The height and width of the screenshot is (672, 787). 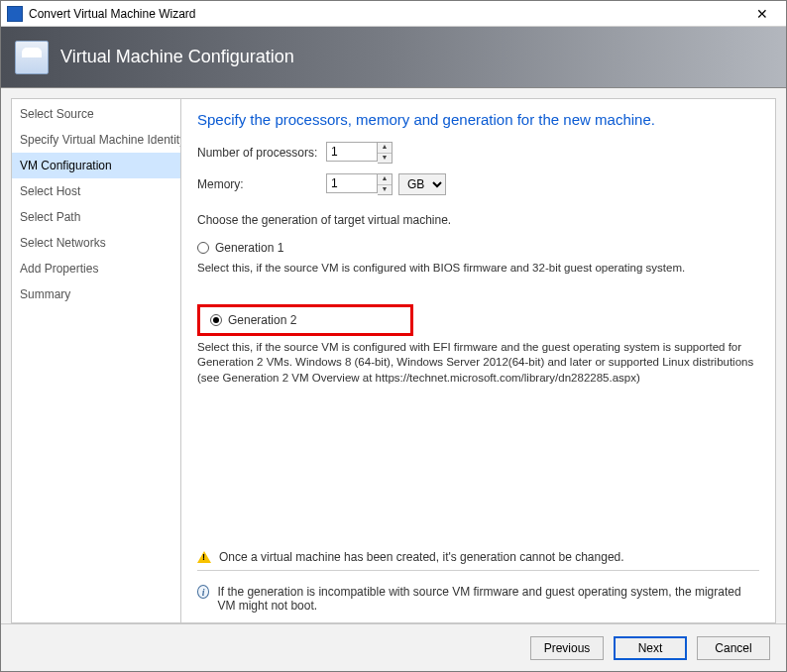 What do you see at coordinates (96, 243) in the screenshot?
I see `step-select-networks: Select Networks` at bounding box center [96, 243].